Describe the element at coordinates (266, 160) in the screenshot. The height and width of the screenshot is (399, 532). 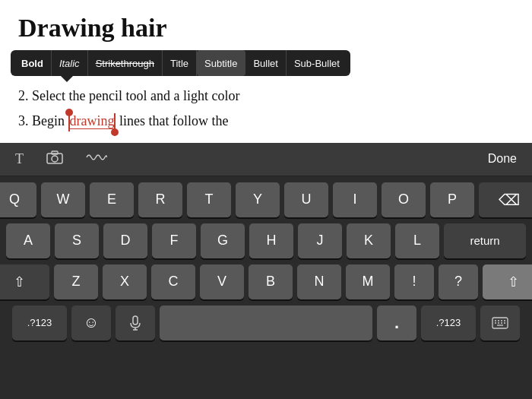
I see `keyboard-toolbar: T Done` at that location.